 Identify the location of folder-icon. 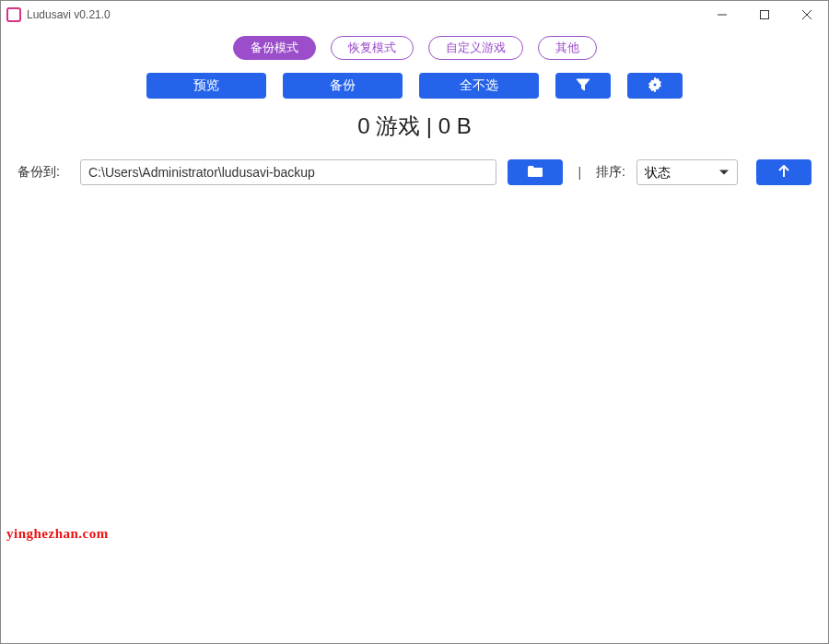
(535, 173).